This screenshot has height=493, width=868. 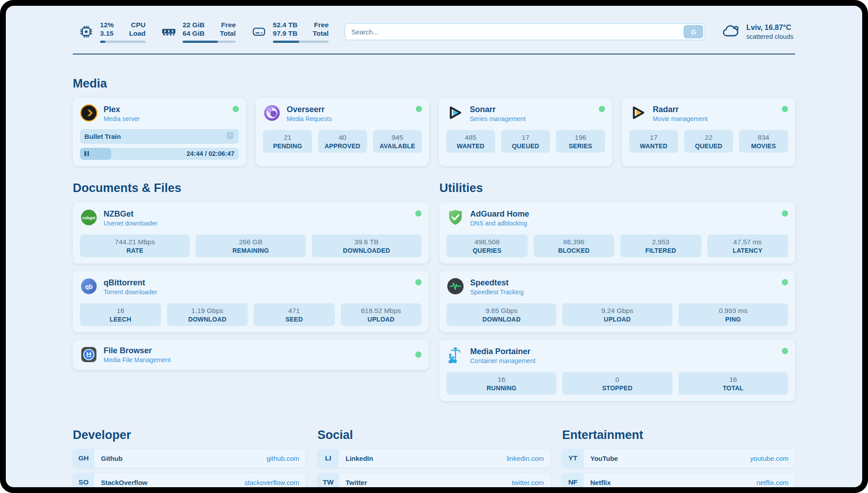 I want to click on app-card-radarr: Radarr Movie management 17 WANTED 22 QUE…, so click(x=709, y=132).